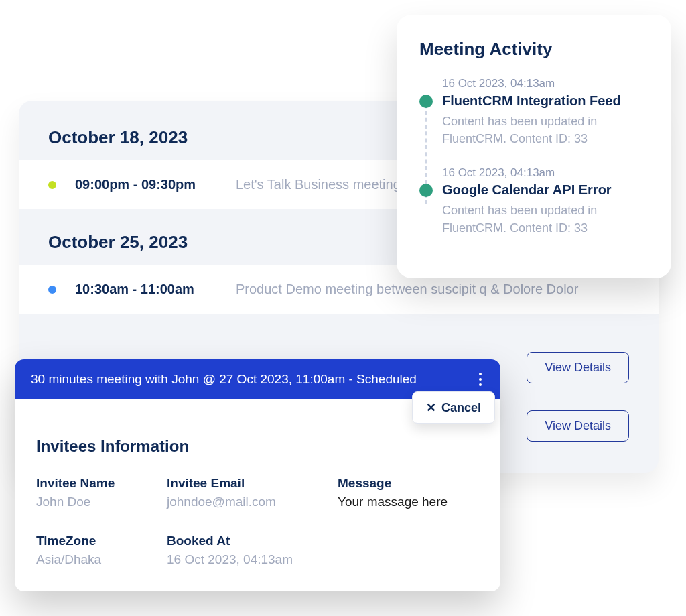 This screenshot has width=686, height=616. Describe the element at coordinates (545, 101) in the screenshot. I see `activity-heading: FluentCRM Integration Feed` at that location.